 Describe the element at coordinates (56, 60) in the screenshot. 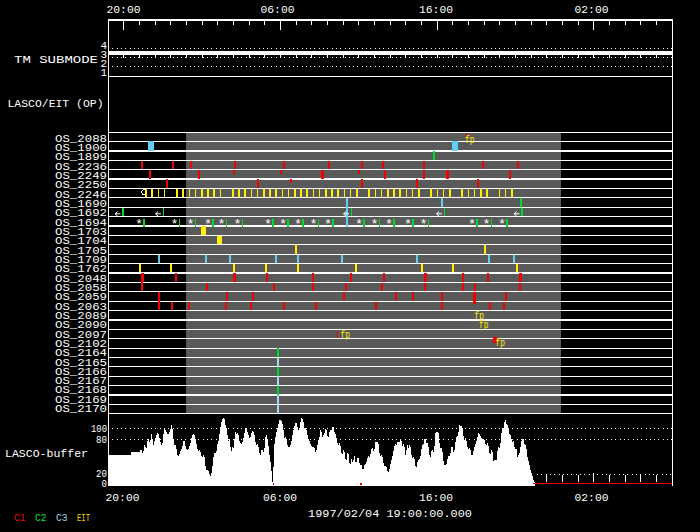

I see `svg-text: TM SUBMODE` at that location.